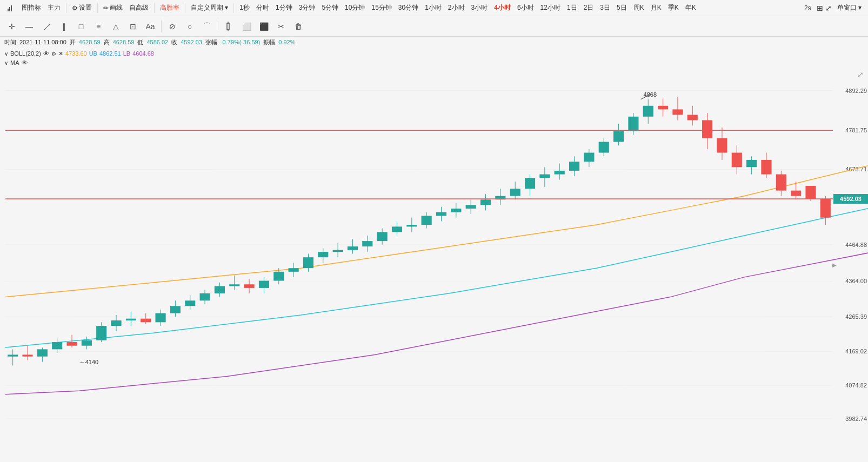 This screenshot has height=462, width=868. What do you see at coordinates (157, 42) in the screenshot?
I see `low-value: 4586.02` at bounding box center [157, 42].